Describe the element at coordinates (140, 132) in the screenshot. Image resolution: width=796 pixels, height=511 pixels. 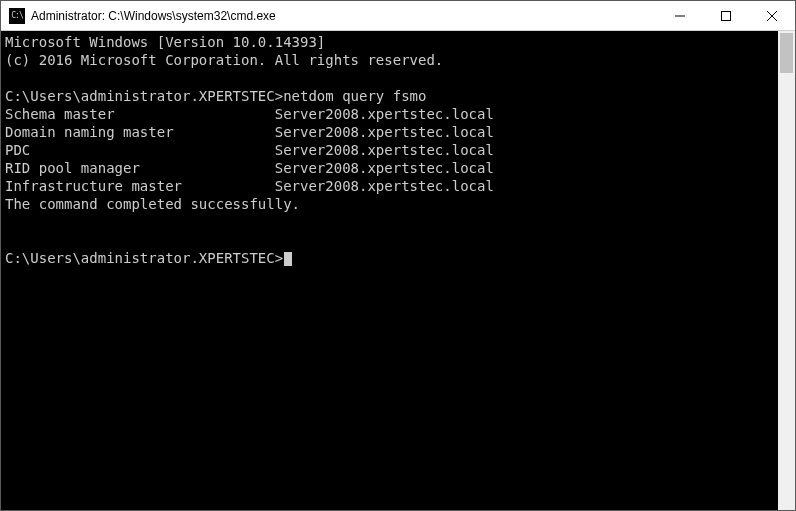
I see `fsmo-role: Domain naming master` at that location.